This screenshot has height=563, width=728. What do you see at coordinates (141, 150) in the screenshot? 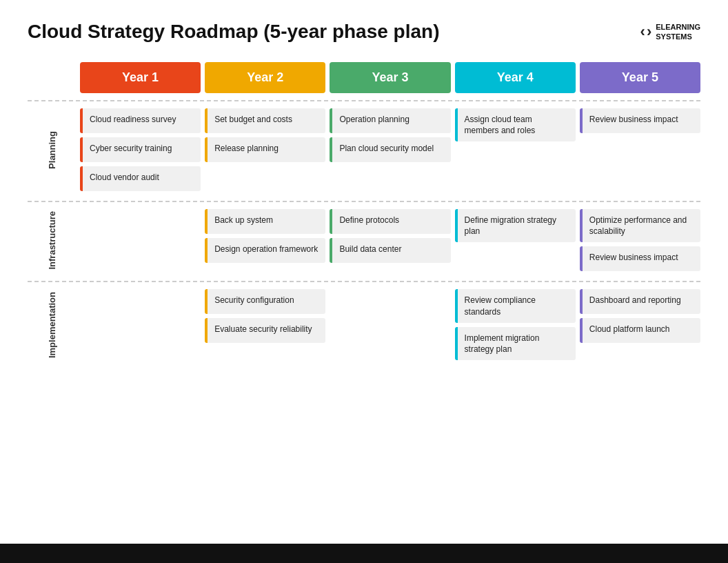
I see `task-card: Cyber security training` at bounding box center [141, 150].